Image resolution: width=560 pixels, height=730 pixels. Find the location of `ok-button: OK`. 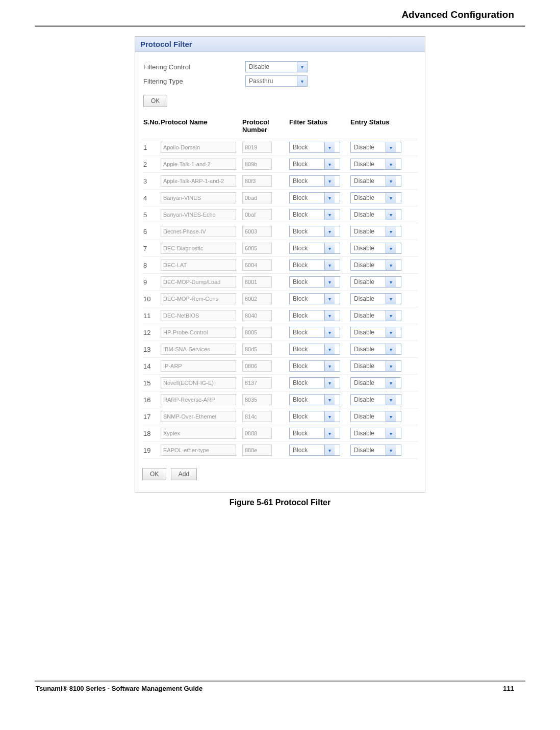

ok-button: OK is located at coordinates (155, 101).